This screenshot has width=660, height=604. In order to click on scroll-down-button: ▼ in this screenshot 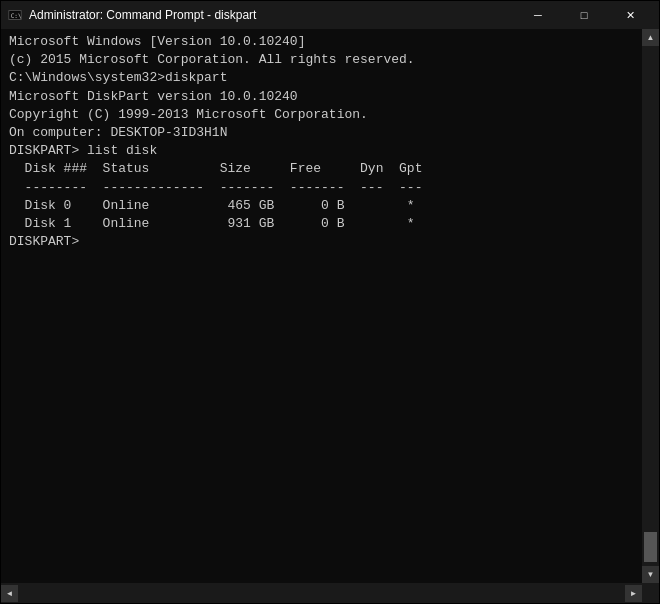, I will do `click(650, 574)`.